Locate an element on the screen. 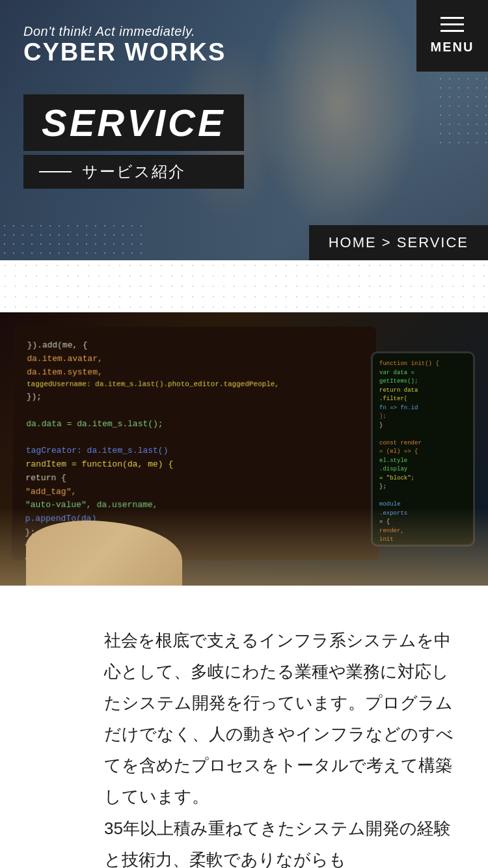 This screenshot has height=868, width=488. dot-pattern-left is located at coordinates (75, 241).